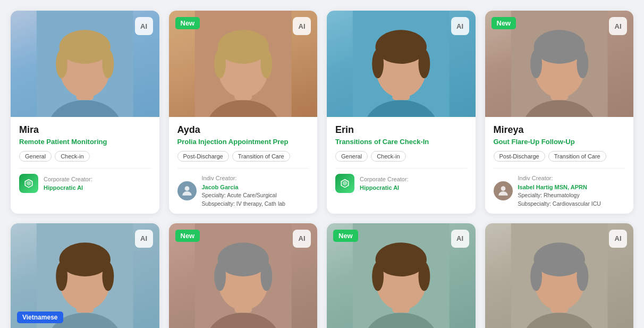 The height and width of the screenshot is (328, 644). Describe the element at coordinates (401, 130) in the screenshot. I see `card-name: Erin` at that location.